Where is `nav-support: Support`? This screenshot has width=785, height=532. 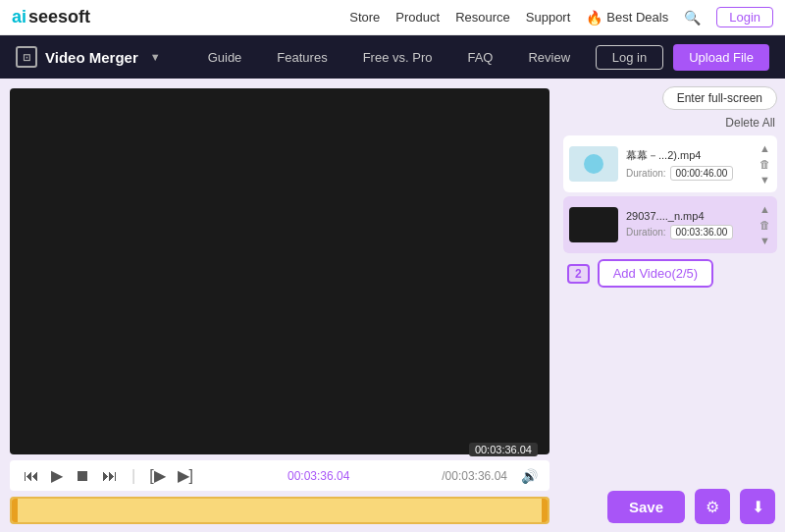
nav-support: Support is located at coordinates (549, 18).